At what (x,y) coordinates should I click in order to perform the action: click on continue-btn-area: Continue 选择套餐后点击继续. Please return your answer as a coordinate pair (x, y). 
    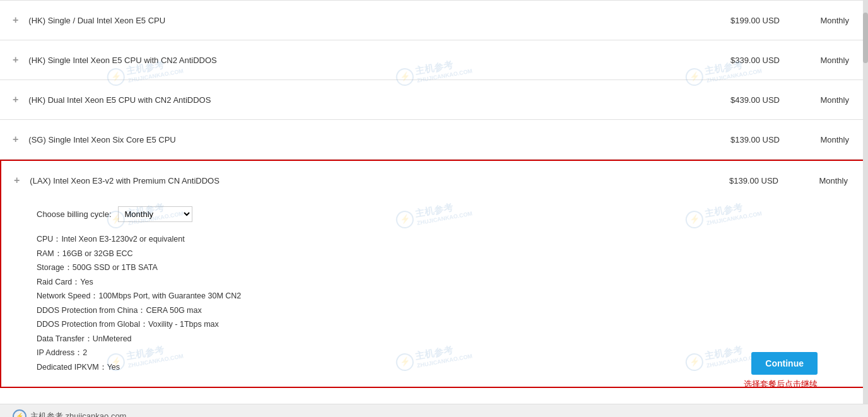
    Looking at the image, I should click on (781, 371).